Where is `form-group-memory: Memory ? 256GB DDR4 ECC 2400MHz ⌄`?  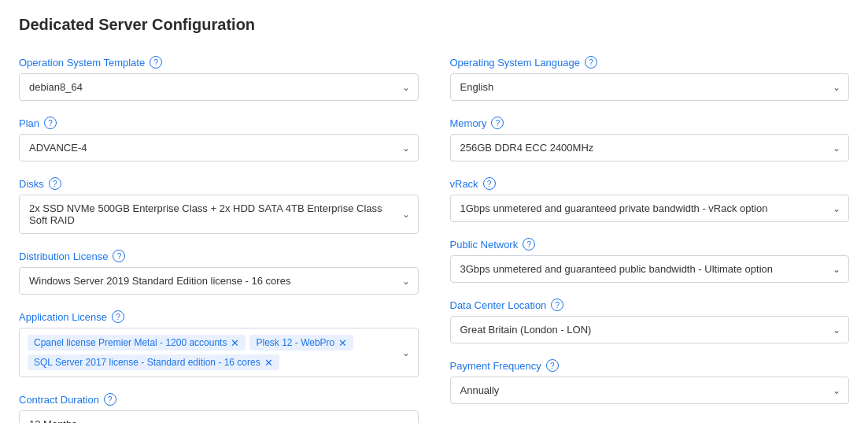 form-group-memory: Memory ? 256GB DDR4 ECC 2400MHz ⌄ is located at coordinates (650, 139).